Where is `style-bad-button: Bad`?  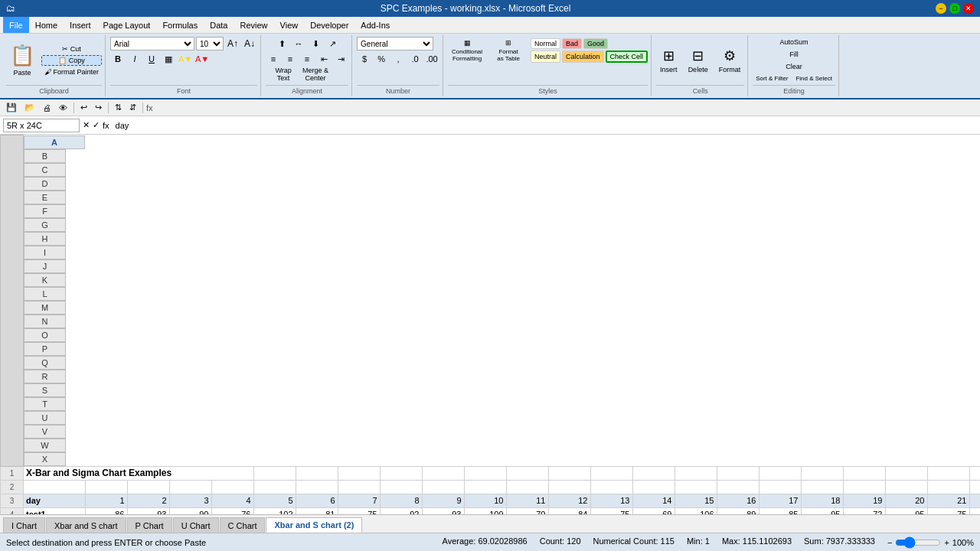
style-bad-button: Bad is located at coordinates (572, 44).